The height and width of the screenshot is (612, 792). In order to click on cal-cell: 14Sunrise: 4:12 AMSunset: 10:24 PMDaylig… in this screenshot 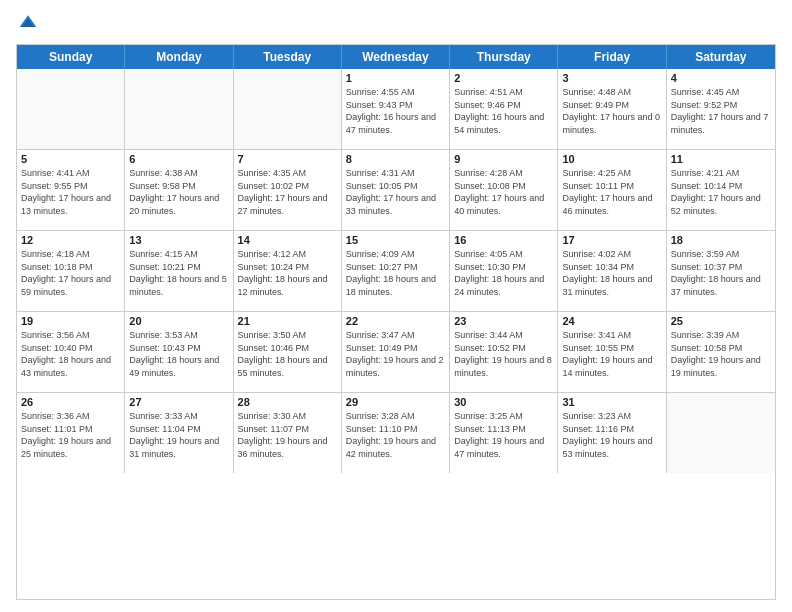, I will do `click(288, 271)`.